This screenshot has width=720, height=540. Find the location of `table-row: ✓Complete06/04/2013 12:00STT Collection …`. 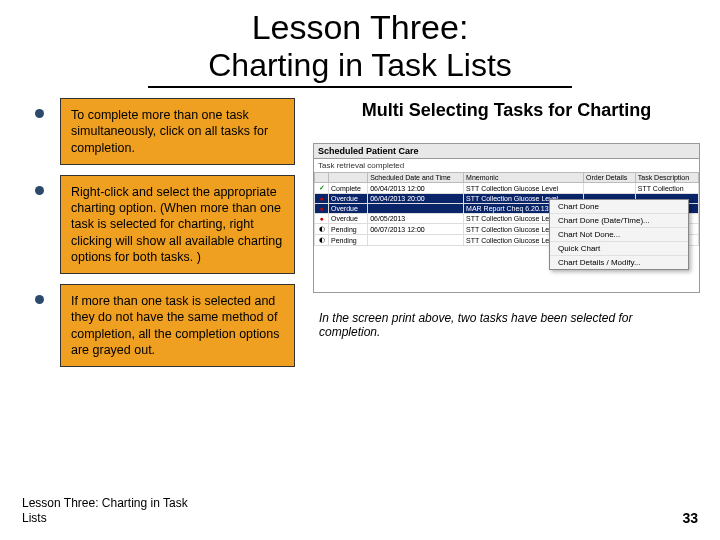

table-row: ✓Complete06/04/2013 12:00STT Collection … is located at coordinates (507, 188).